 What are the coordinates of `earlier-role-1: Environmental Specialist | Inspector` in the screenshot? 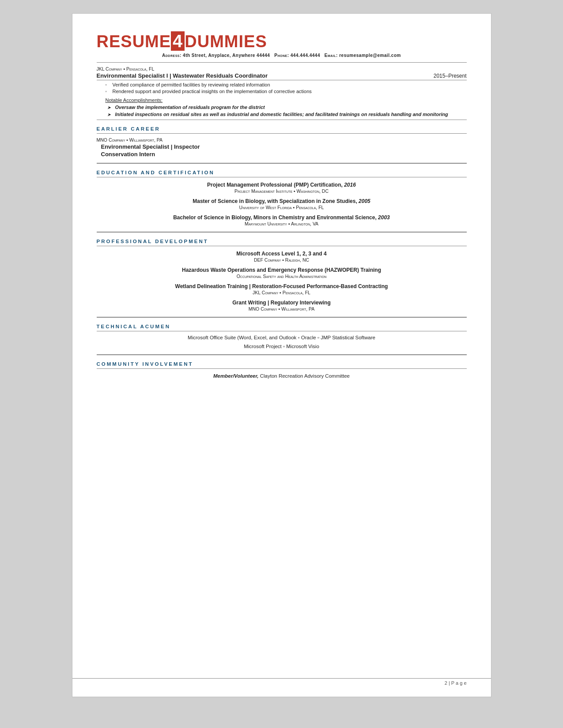 It's located at (284, 146).